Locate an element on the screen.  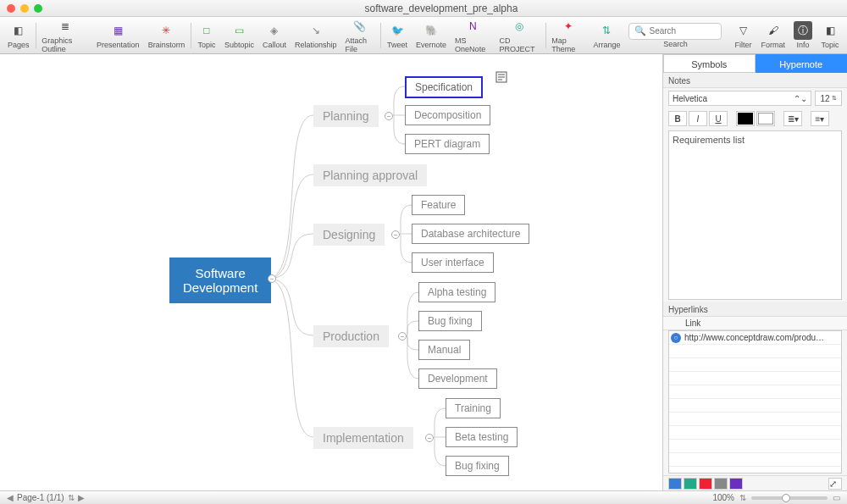
bold-button: B is located at coordinates (678, 119).